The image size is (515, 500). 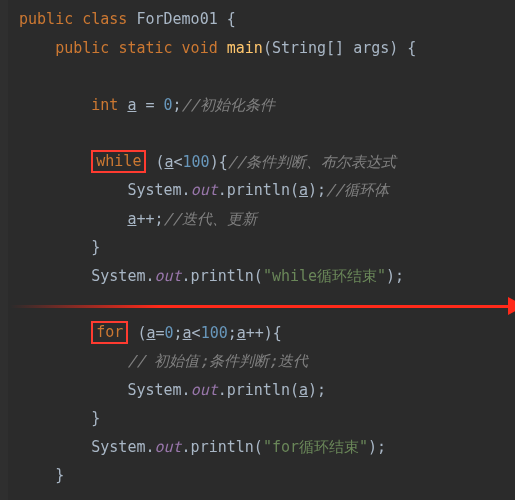 What do you see at coordinates (219, 162) in the screenshot?
I see `paren-brace: ){` at bounding box center [219, 162].